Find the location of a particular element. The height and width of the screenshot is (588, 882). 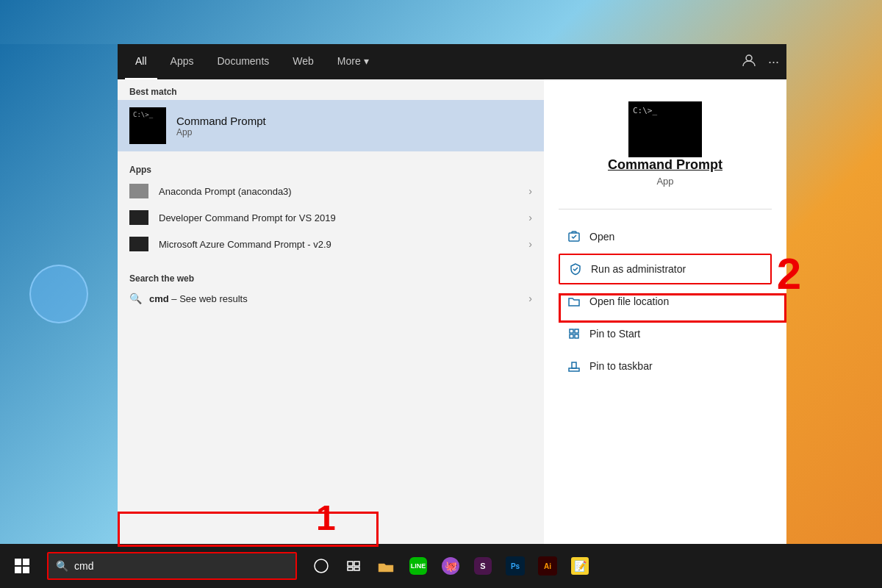

taskbar-search-icon: 🔍 is located at coordinates (62, 566).